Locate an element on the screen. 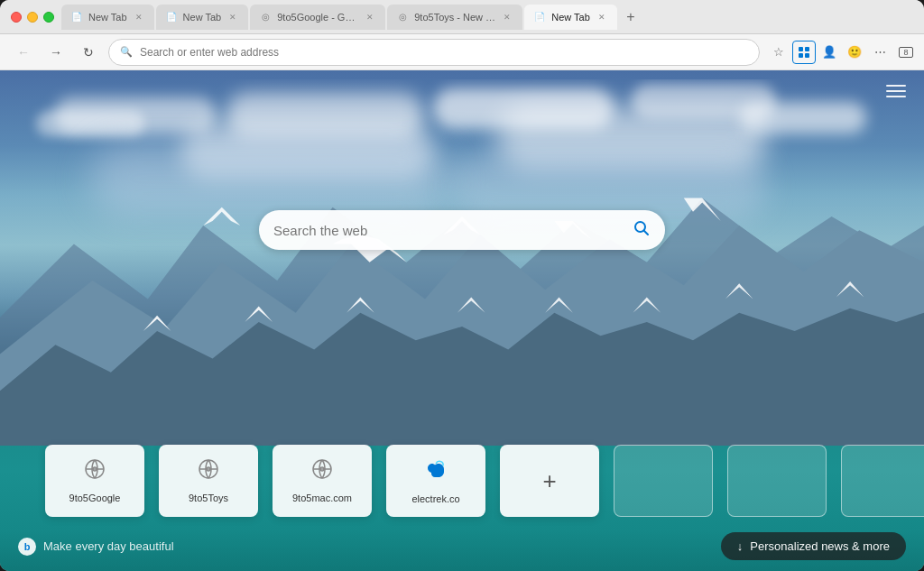 This screenshot has width=924, height=571. search-submit-icon is located at coordinates (642, 231).